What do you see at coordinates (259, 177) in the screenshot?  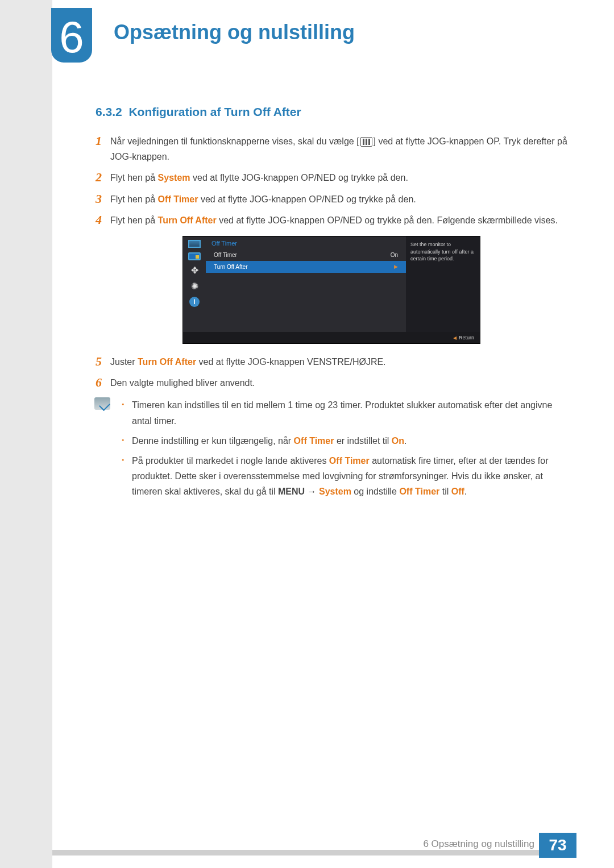 I see `step-text: Flyt hen på System ved at flytte JOG-kna…` at bounding box center [259, 177].